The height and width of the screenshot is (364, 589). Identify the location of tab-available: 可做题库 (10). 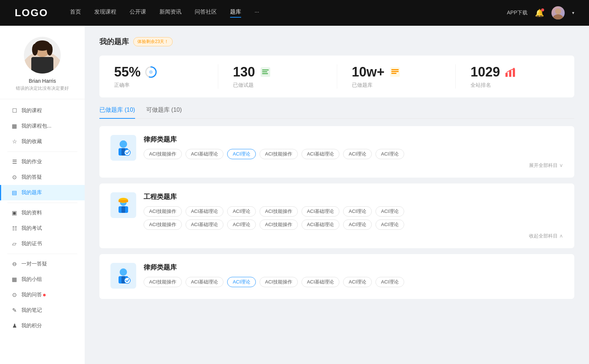
(164, 113).